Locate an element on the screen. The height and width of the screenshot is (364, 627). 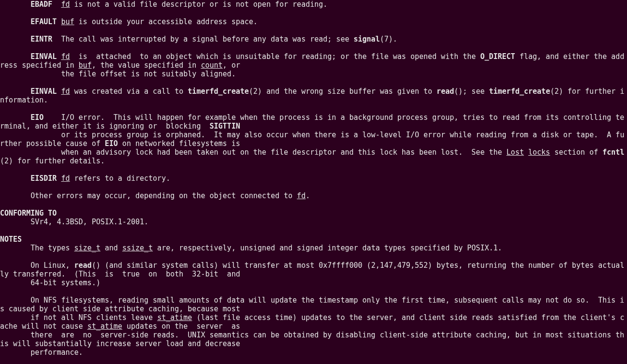
err-einval2-tag: EINVAL is located at coordinates (44, 91).